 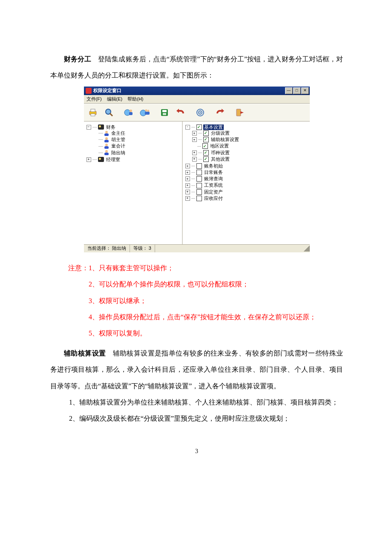 What do you see at coordinates (85, 353) in the screenshot?
I see `heading-aux-accounting: 辅助核算设置` at bounding box center [85, 353].